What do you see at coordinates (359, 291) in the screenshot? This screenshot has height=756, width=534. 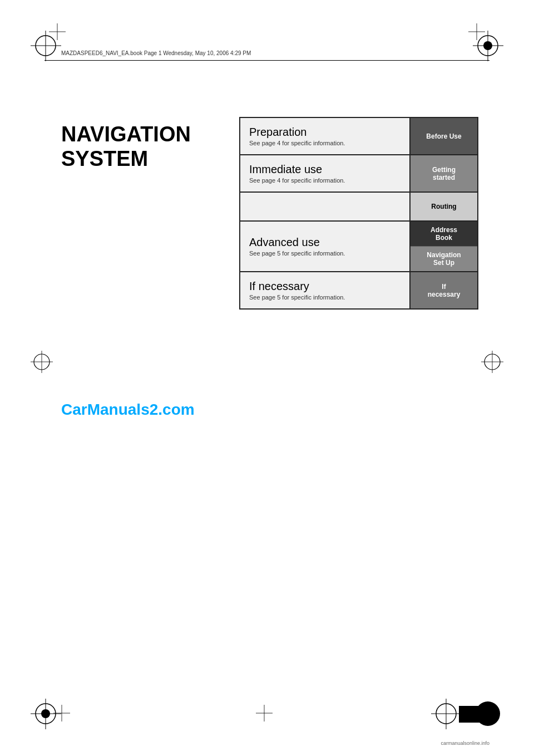 I see `nav-row-if-necessary: If necessary See page 5 for specific inf…` at bounding box center [359, 291].